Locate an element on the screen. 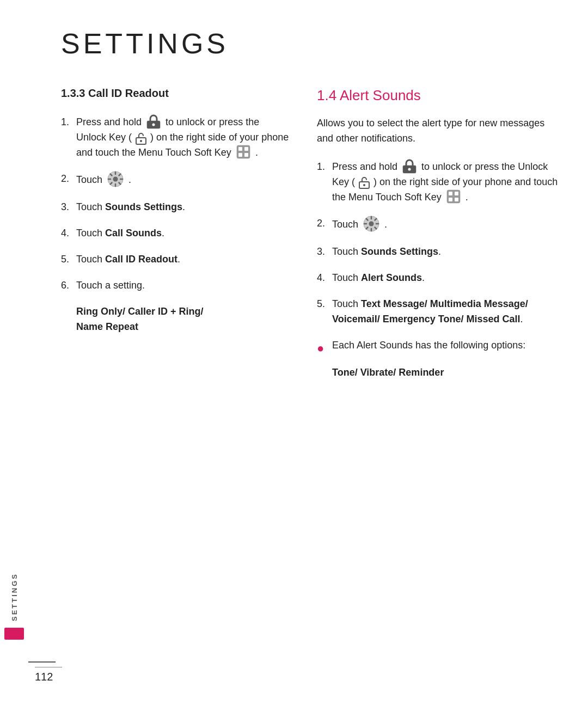 This screenshot has width=588, height=705. left-step-3-content: Touch Sounds Settings. is located at coordinates (183, 207).